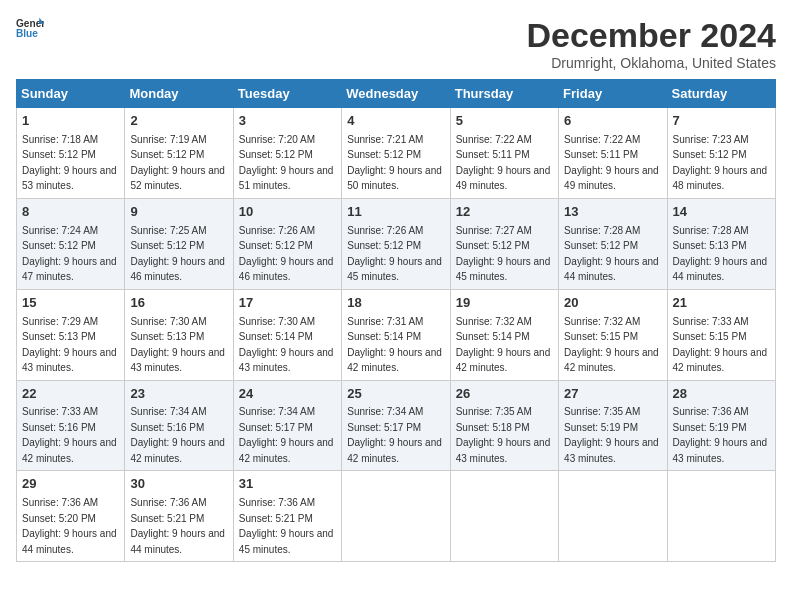  I want to click on sunrise-info: Sunrise: 7:19 AM, so click(168, 140).